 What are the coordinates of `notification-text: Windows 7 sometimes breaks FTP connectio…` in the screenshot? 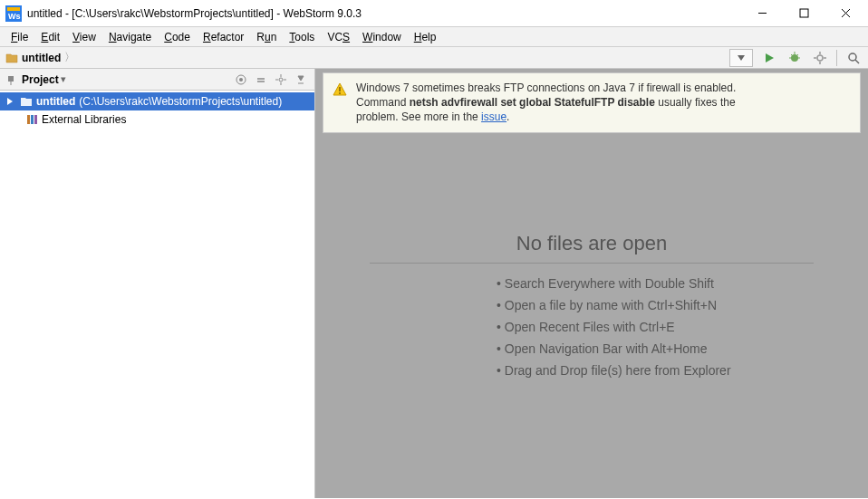 It's located at (545, 103).